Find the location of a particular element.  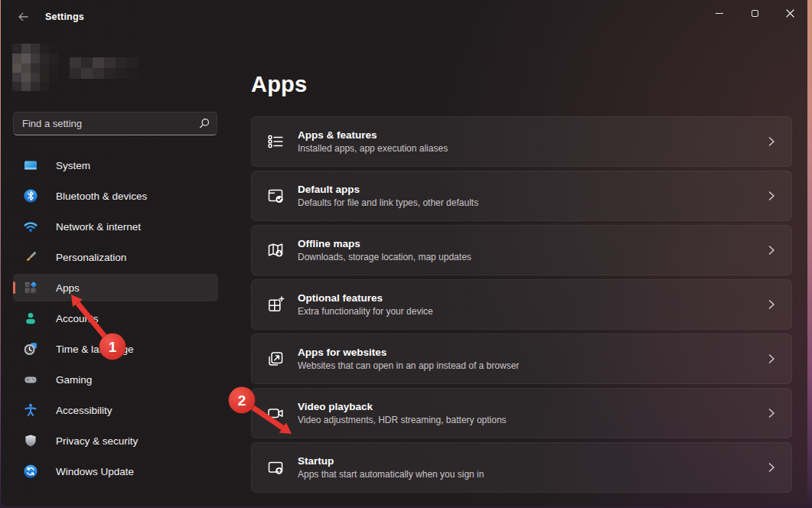

sidebar-item-system: System is located at coordinates (116, 165).